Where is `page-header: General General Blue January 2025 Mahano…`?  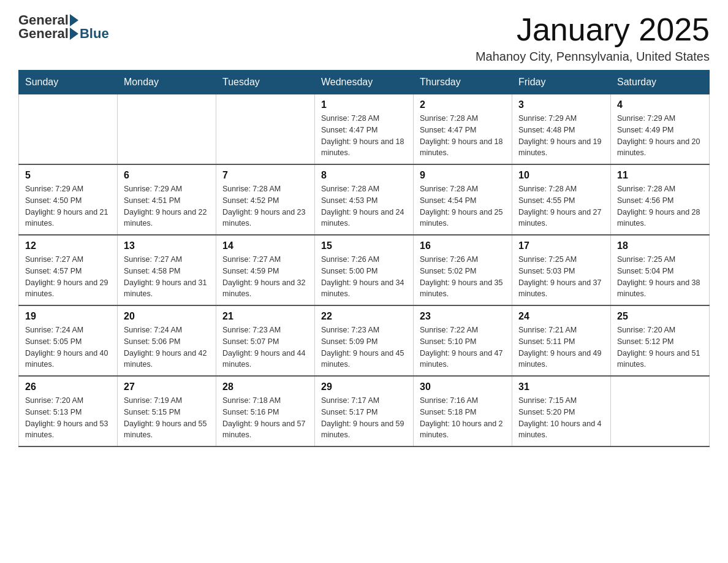 page-header: General General Blue January 2025 Mahano… is located at coordinates (364, 38).